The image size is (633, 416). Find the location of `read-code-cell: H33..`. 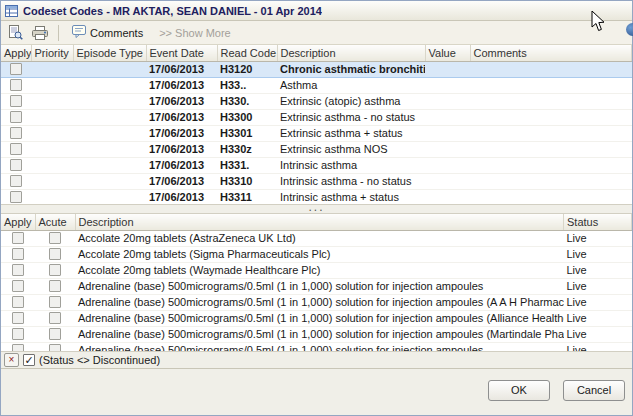

read-code-cell: H33.. is located at coordinates (247, 85).